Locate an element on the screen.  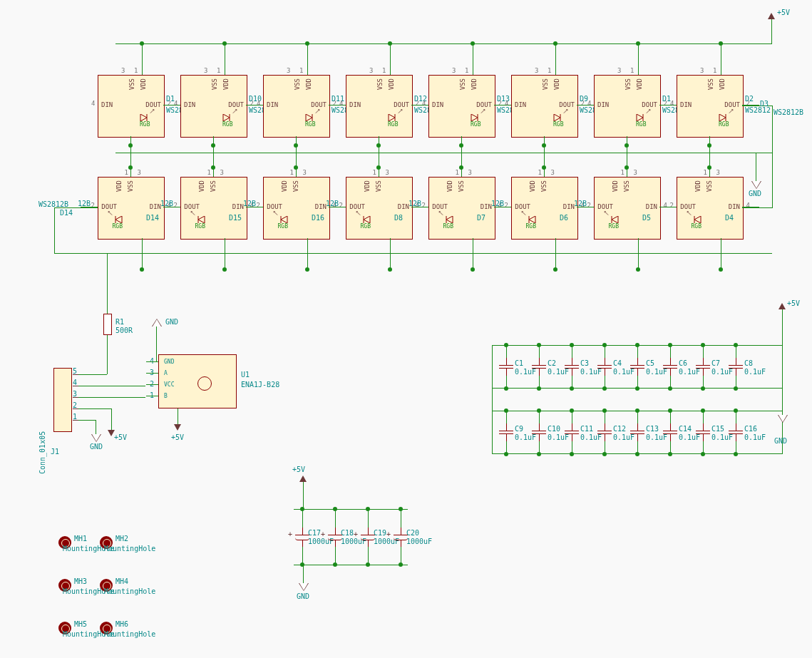
u1-gnd: GND is located at coordinates (169, 362).